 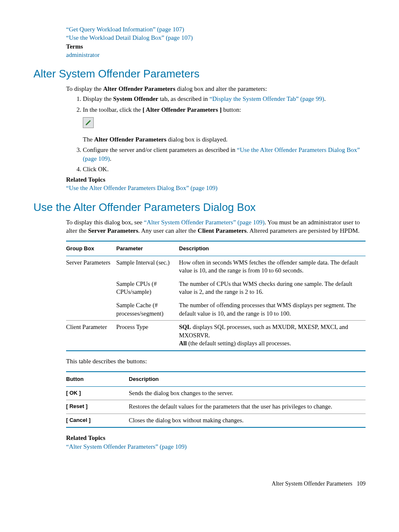 What do you see at coordinates (216, 442) in the screenshot?
I see `related-topics-2: Related Topics “Alter System Offender Pa…` at bounding box center [216, 442].